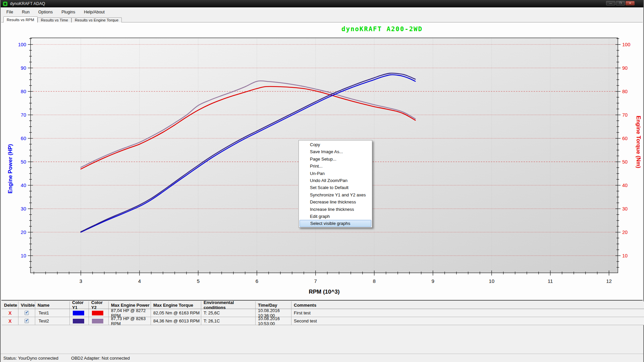 Image resolution: width=644 pixels, height=362 pixels. Describe the element at coordinates (639, 142) in the screenshot. I see `y2-axis-title: Engine Torque (Nm)` at that location.